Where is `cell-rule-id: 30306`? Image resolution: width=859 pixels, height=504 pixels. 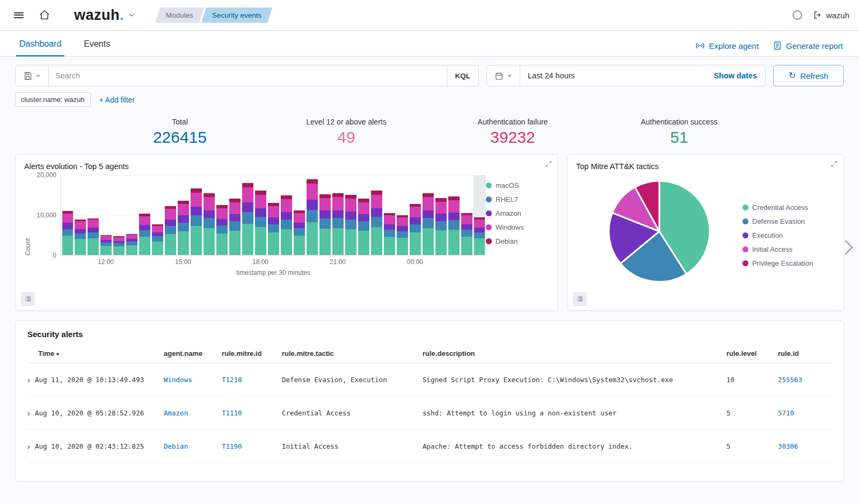 cell-rule-id: 30306 is located at coordinates (805, 447).